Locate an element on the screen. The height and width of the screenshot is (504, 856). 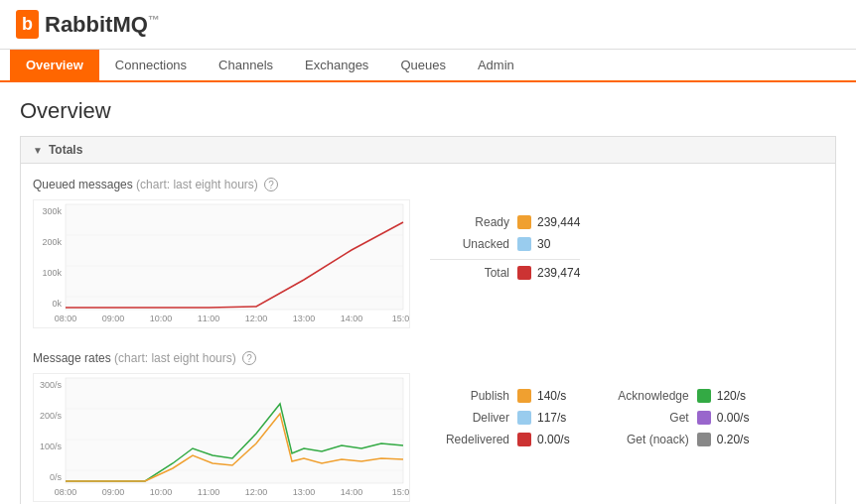
svg-text: 300k is located at coordinates (52, 211).